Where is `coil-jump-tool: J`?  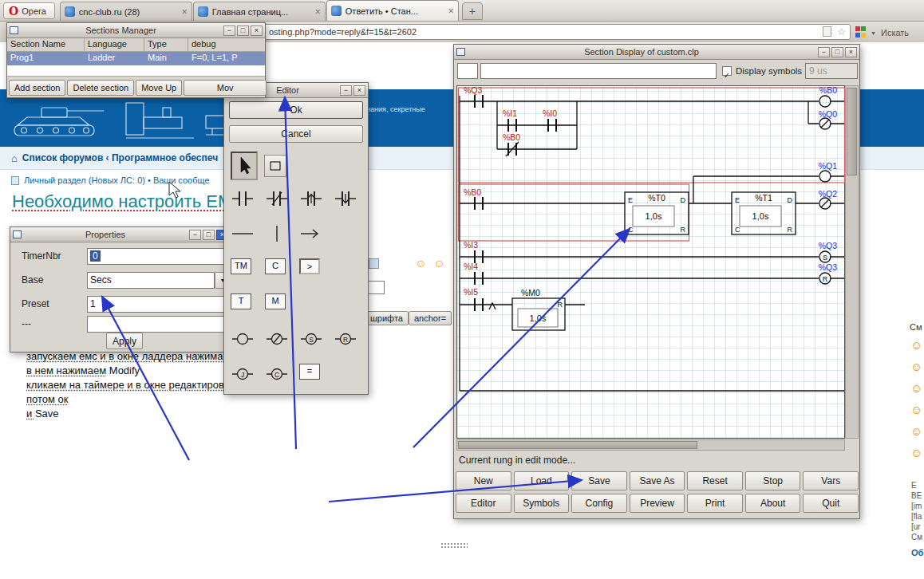
coil-jump-tool: J is located at coordinates (243, 374).